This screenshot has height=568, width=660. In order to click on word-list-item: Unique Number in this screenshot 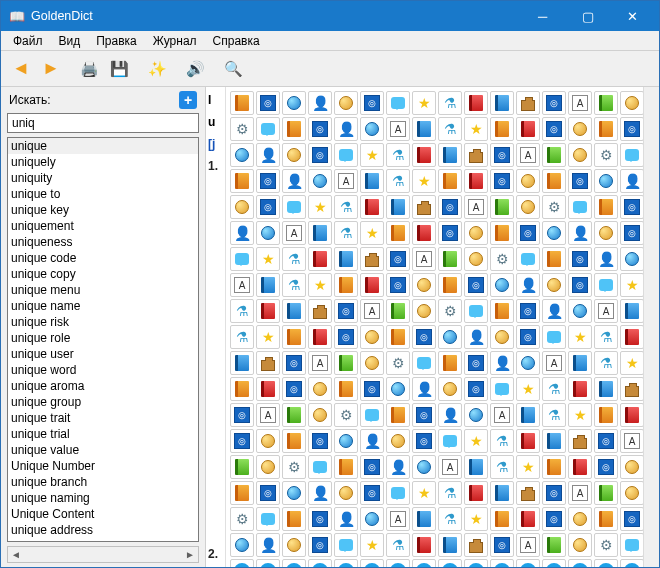, I will do `click(103, 466)`.